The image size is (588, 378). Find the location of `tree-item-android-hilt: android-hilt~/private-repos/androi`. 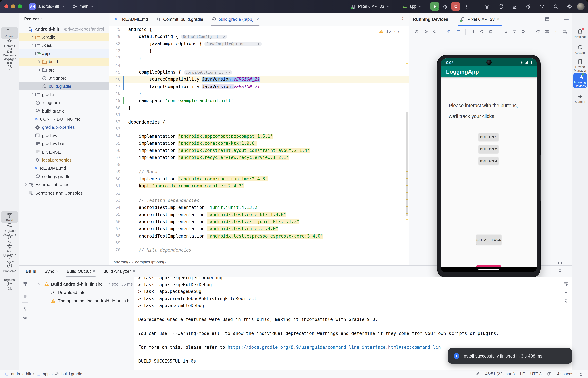

tree-item-android-hilt: android-hilt~/private-repos/androi is located at coordinates (64, 29).